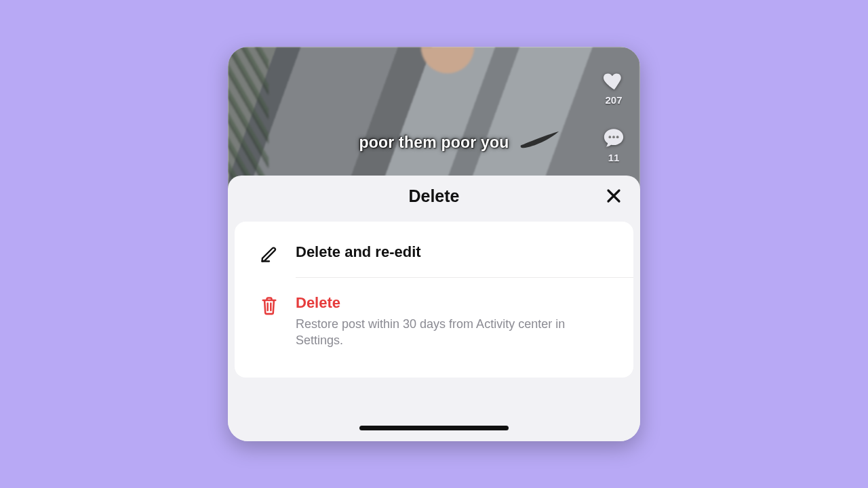 This screenshot has height=488, width=868. Describe the element at coordinates (269, 254) in the screenshot. I see `pencil-icon` at that location.